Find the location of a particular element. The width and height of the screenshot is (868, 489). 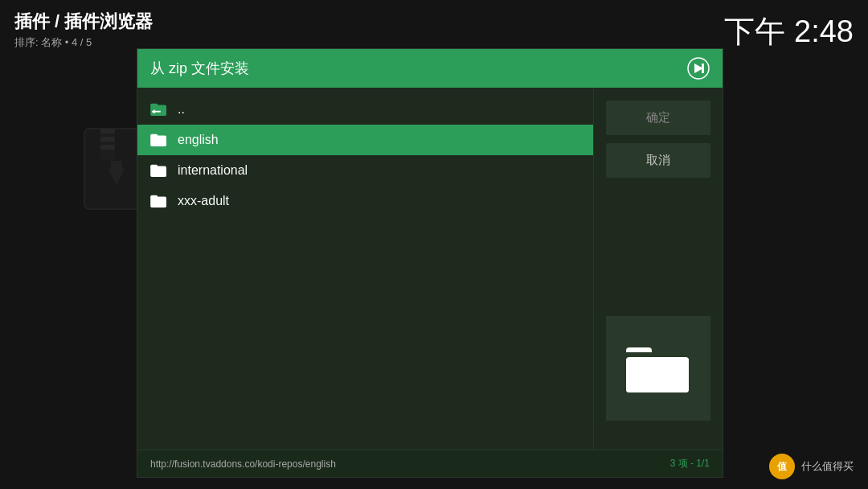

file-item-parent-label: .. is located at coordinates (182, 109).